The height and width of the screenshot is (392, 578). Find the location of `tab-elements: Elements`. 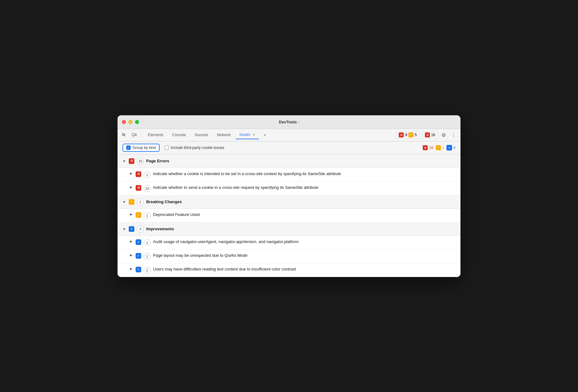

tab-elements: Elements is located at coordinates (156, 135).